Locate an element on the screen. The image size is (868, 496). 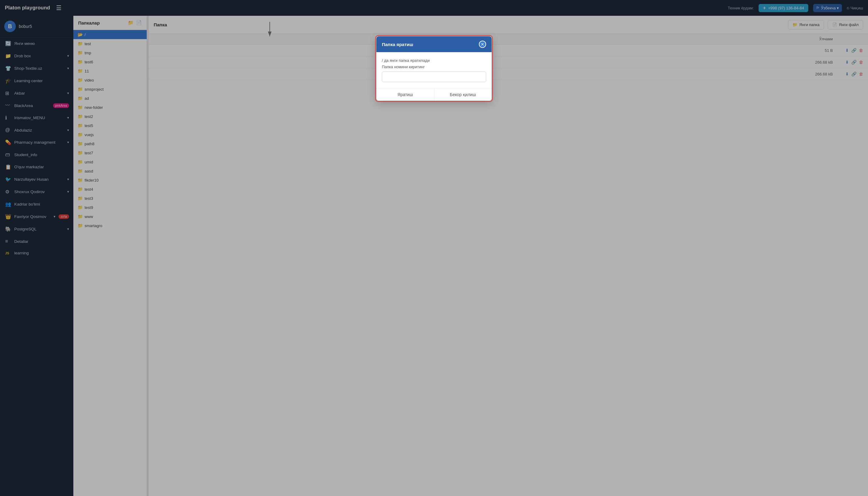
modal-title: Папка яратиш is located at coordinates (398, 44).